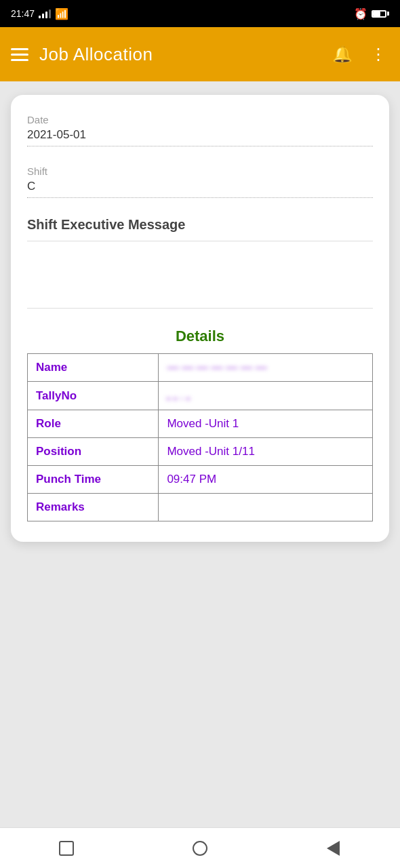  I want to click on date-label: Date, so click(200, 119).